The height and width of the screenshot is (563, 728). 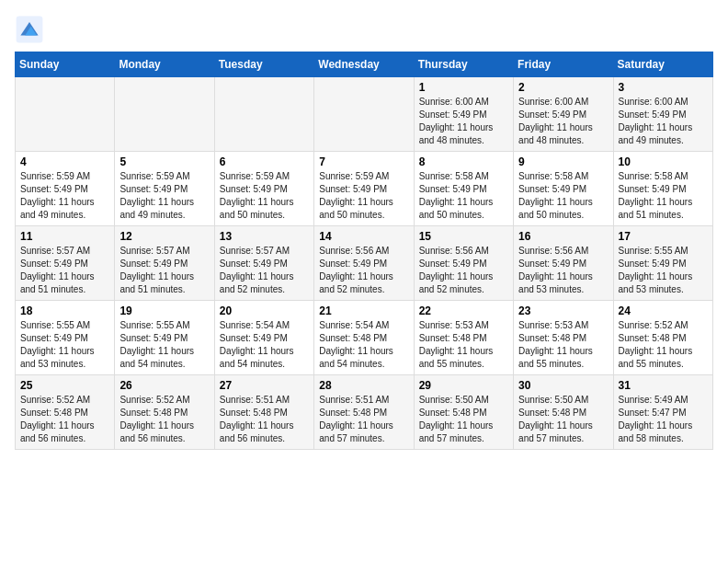 I want to click on calendar-cell: 5Sunrise: 5:59 AM Sunset: 5:49 PM Daylig…, so click(x=165, y=190).